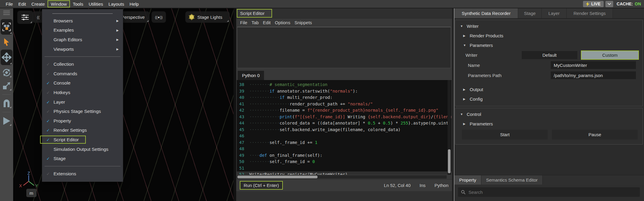 The width and height of the screenshot is (644, 201). Describe the element at coordinates (530, 13) in the screenshot. I see `tab-stage: Stage` at that location.